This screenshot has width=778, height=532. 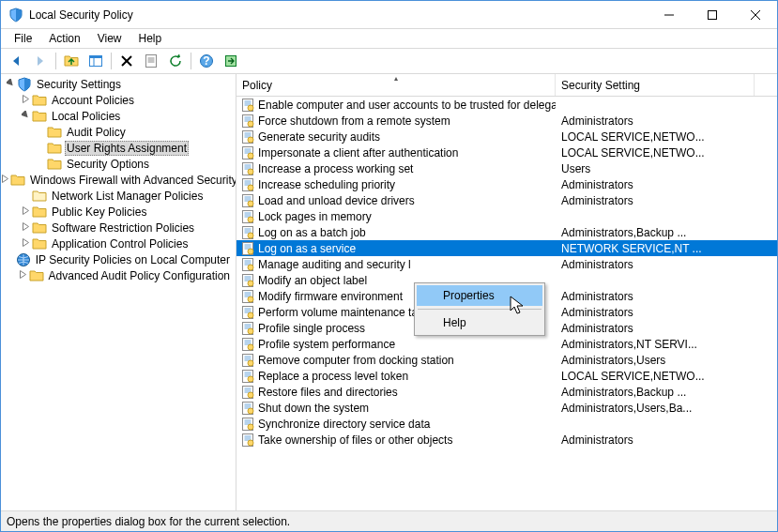 I want to click on minimize-button, so click(x=669, y=15).